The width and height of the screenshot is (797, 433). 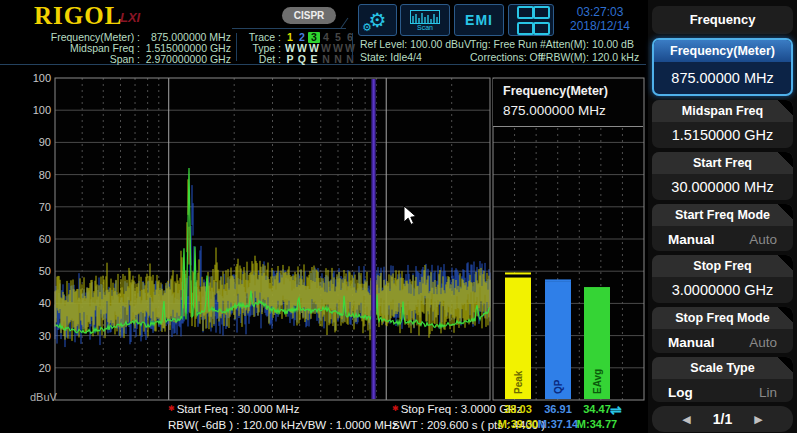 What do you see at coordinates (130, 49) in the screenshot?
I see `status-left-block: Frequency(Meter) : 875.000000 MHz Midspa…` at bounding box center [130, 49].